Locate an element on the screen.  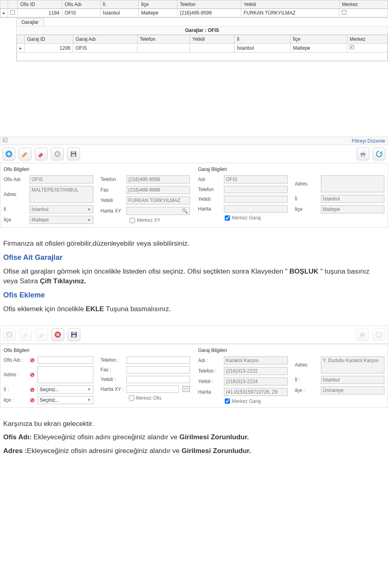
doc-h2: Ofis Ekleme is located at coordinates (194, 295).